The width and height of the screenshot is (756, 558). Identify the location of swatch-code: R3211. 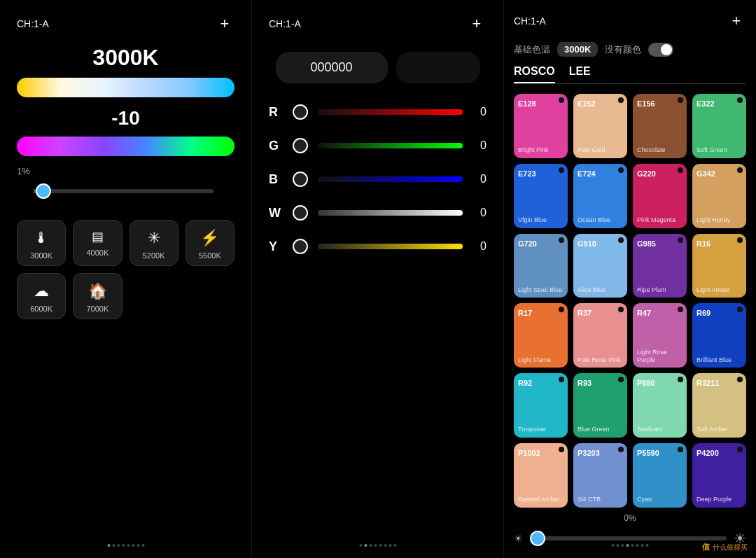
(708, 383).